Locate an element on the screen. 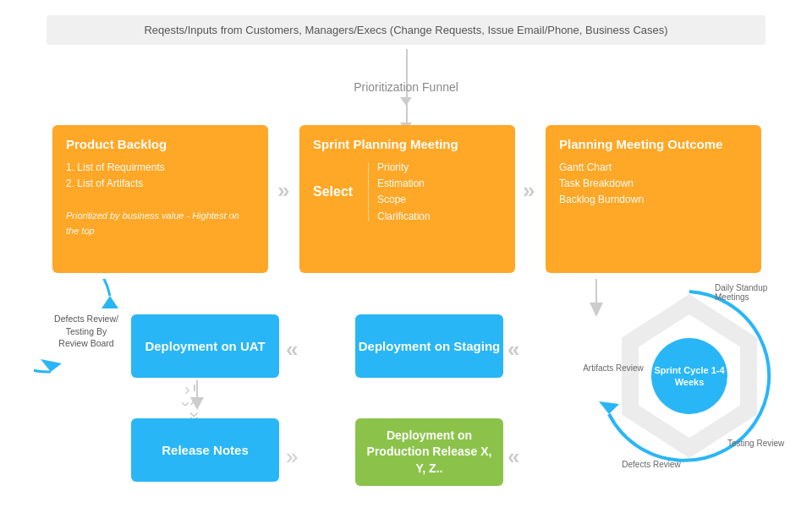  deployment-staging-box: Deployment on Staging is located at coordinates (430, 347).